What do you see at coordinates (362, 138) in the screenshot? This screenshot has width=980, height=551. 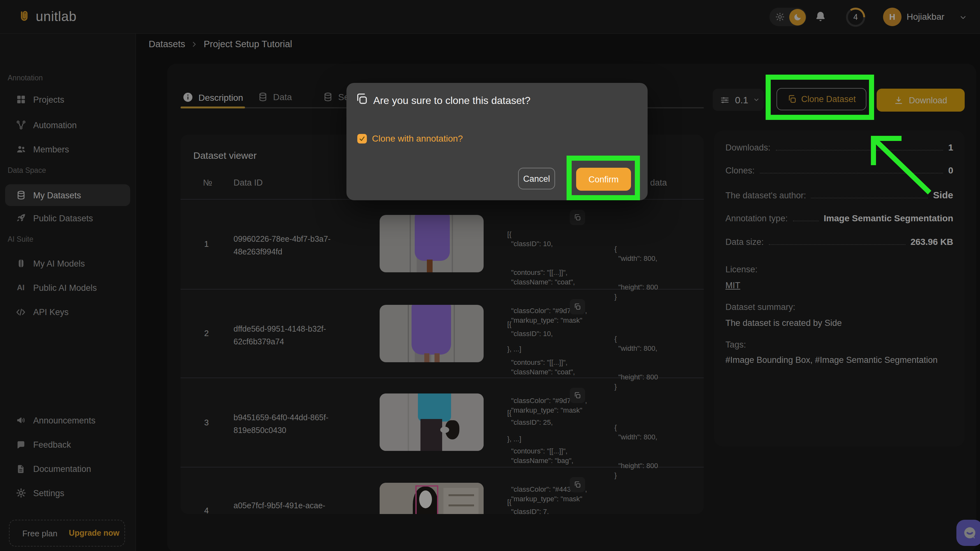 I see `clone-with-annotation-checkbox` at bounding box center [362, 138].